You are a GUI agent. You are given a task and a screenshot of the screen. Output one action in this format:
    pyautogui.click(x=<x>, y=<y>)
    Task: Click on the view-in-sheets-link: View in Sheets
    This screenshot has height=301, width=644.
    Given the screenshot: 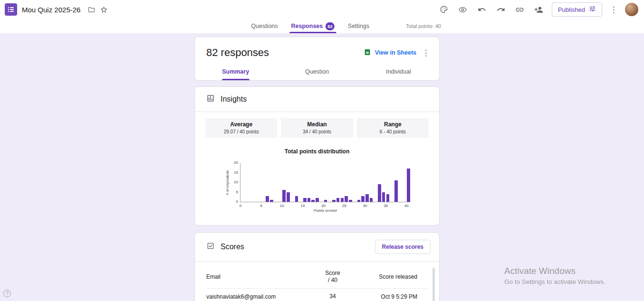 What is the action you would take?
    pyautogui.click(x=390, y=53)
    